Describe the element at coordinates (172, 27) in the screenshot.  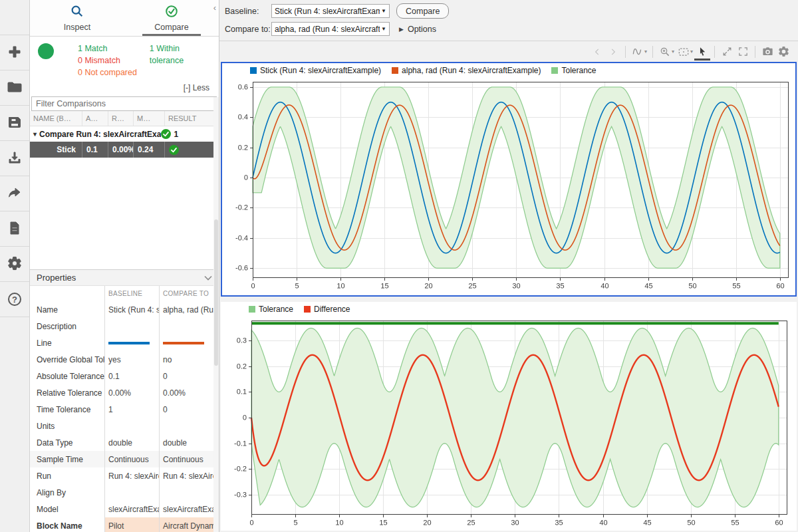
I see `tab-compare-label: Compare` at that location.